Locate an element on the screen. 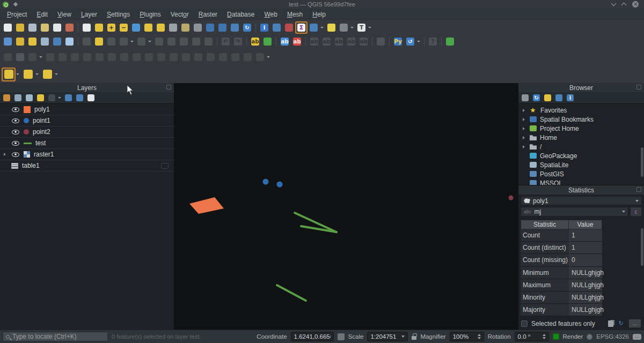 This screenshot has width=644, height=343. browser-item-home: Home is located at coordinates (581, 137).